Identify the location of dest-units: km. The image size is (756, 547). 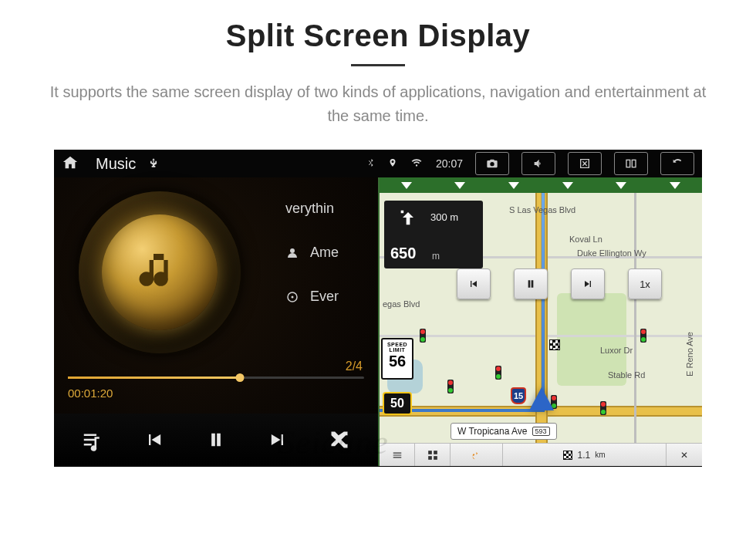
(600, 455).